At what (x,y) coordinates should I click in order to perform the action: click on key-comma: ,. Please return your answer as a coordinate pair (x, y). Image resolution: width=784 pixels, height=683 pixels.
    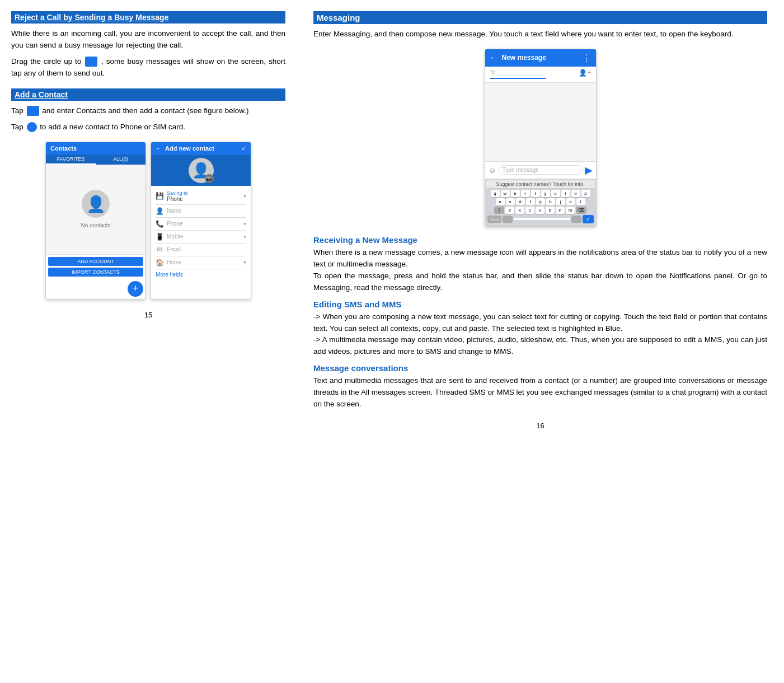
    Looking at the image, I should click on (508, 219).